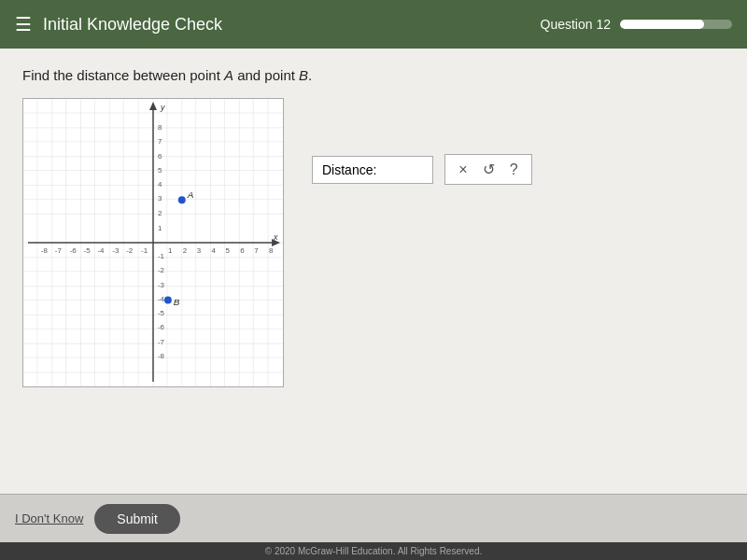 The image size is (747, 560). I want to click on menu-icon: ☰, so click(23, 24).